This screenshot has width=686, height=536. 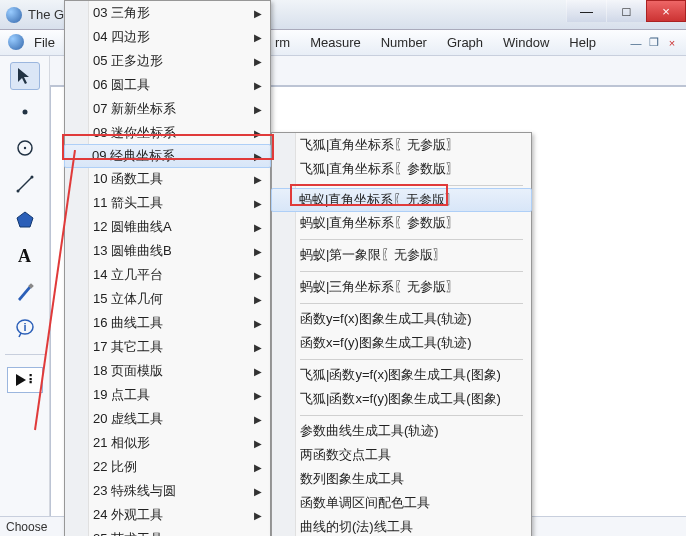 What do you see at coordinates (168, 532) in the screenshot?
I see `menu-item: 25 艺术工具▶` at bounding box center [168, 532].